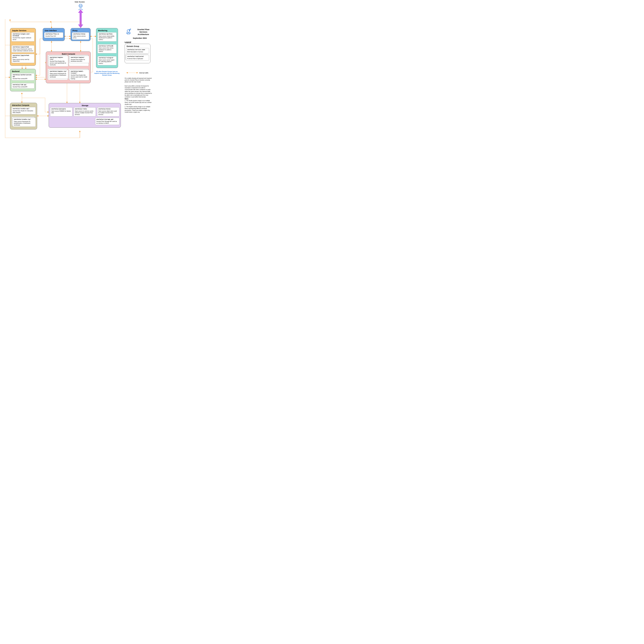 The image size is (644, 644). Describe the element at coordinates (80, 2) in the screenshot. I see `user-access-label: User Access` at that location.